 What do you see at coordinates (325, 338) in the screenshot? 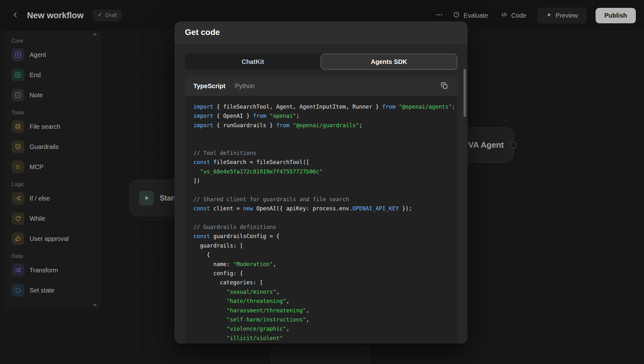
I see `code-line: "illicit/violent"` at bounding box center [325, 338].